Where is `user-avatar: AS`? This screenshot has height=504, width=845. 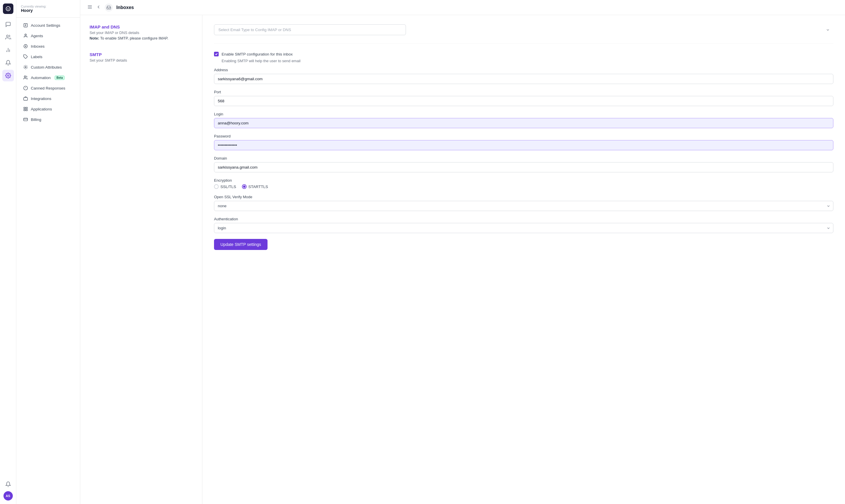 user-avatar: AS is located at coordinates (8, 496).